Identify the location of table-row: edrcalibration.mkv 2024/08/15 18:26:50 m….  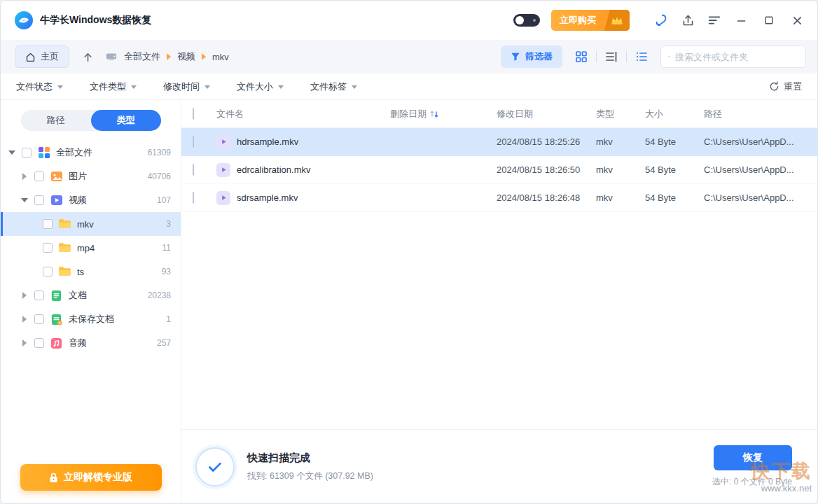
(499, 170).